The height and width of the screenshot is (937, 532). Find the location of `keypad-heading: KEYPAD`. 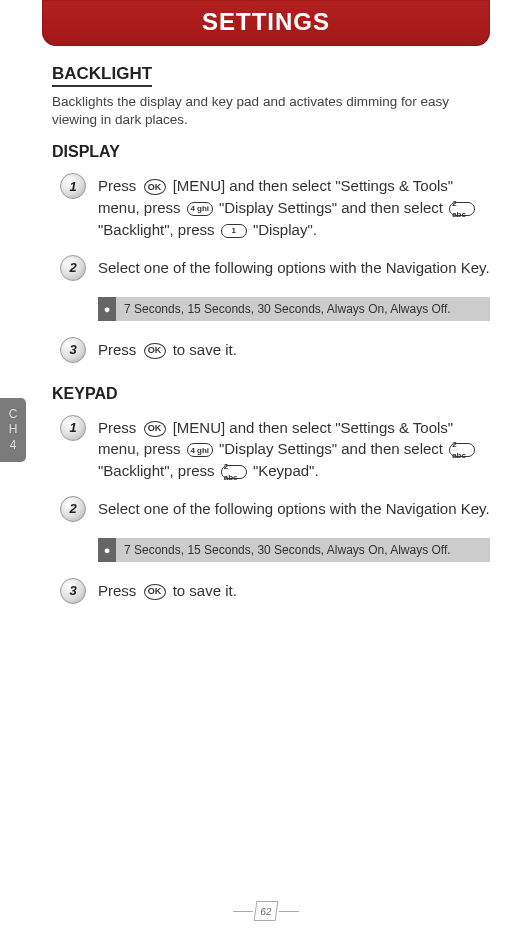

keypad-heading: KEYPAD is located at coordinates (271, 394).